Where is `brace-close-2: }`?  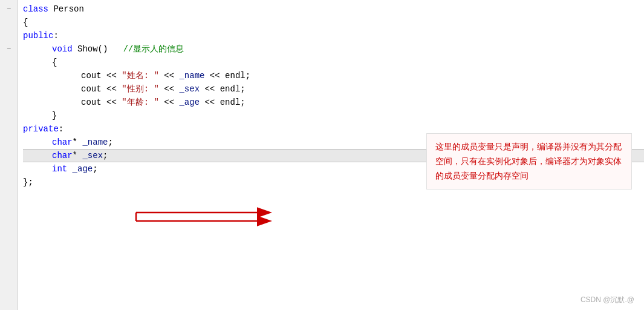
brace-close-2: } is located at coordinates (54, 116).